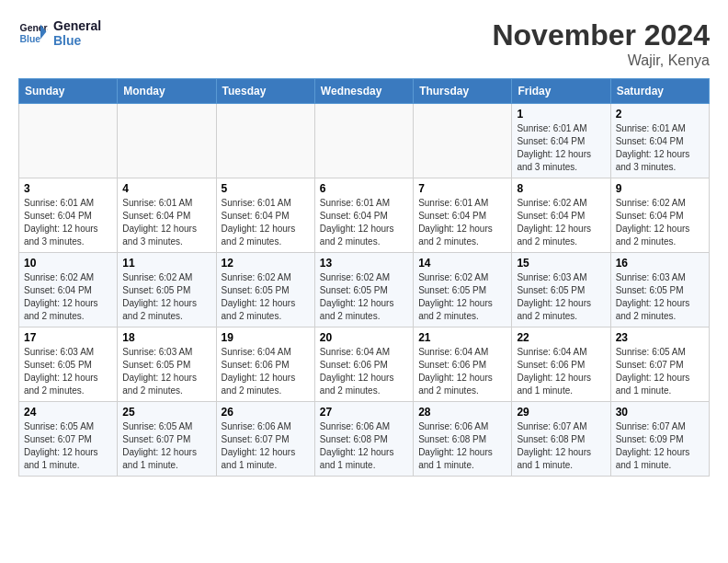  What do you see at coordinates (77, 26) in the screenshot?
I see `logo-line1: General` at bounding box center [77, 26].